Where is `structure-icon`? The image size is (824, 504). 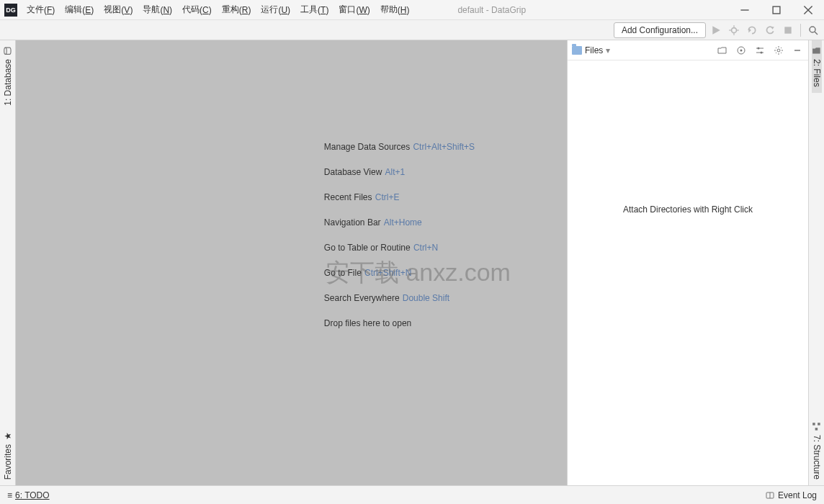 structure-icon is located at coordinates (817, 427).